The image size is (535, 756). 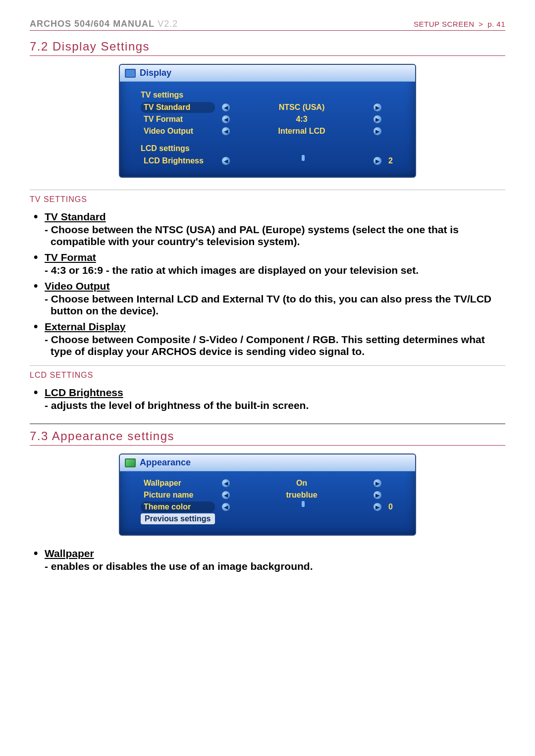 What do you see at coordinates (302, 119) in the screenshot?
I see `val-tv-format: 4:3` at bounding box center [302, 119].